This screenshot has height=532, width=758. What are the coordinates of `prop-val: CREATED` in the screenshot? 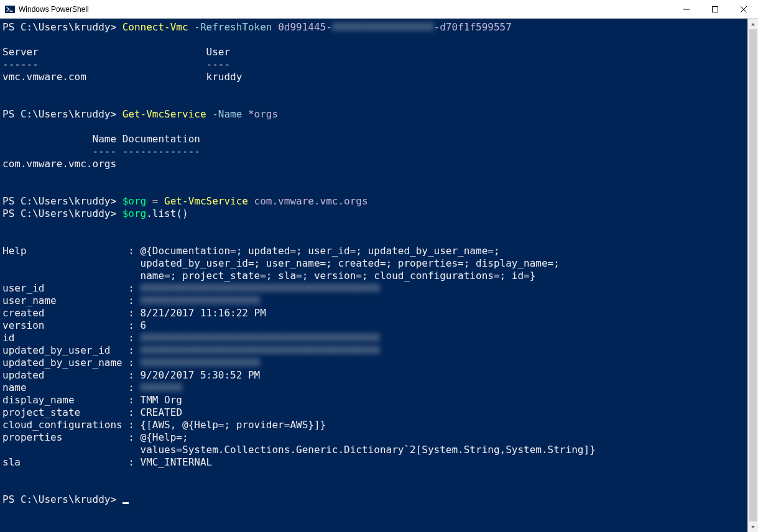 It's located at (162, 413).